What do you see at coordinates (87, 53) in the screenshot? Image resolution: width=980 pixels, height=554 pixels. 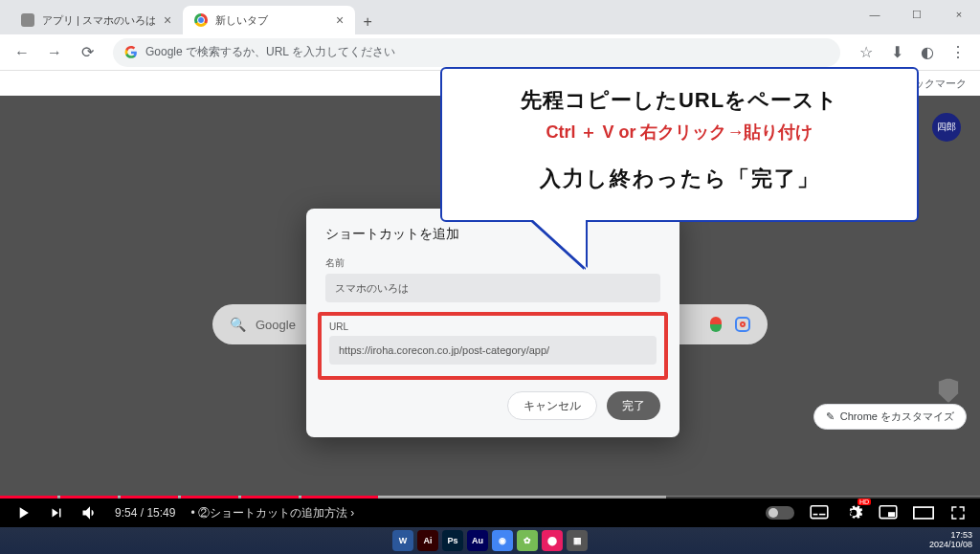 I see `reload-button: ⟳` at bounding box center [87, 53].